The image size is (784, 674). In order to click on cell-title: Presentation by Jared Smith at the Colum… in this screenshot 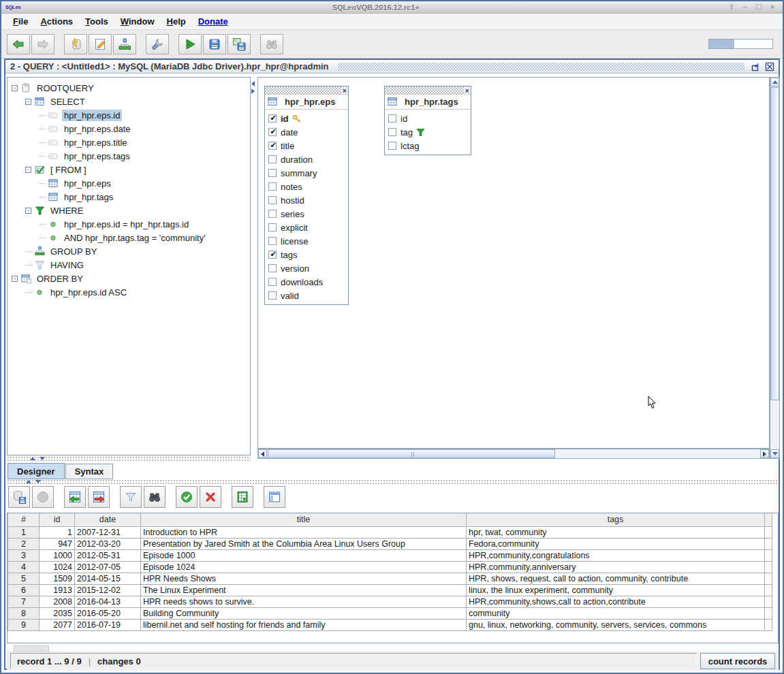, I will do `click(304, 543)`.